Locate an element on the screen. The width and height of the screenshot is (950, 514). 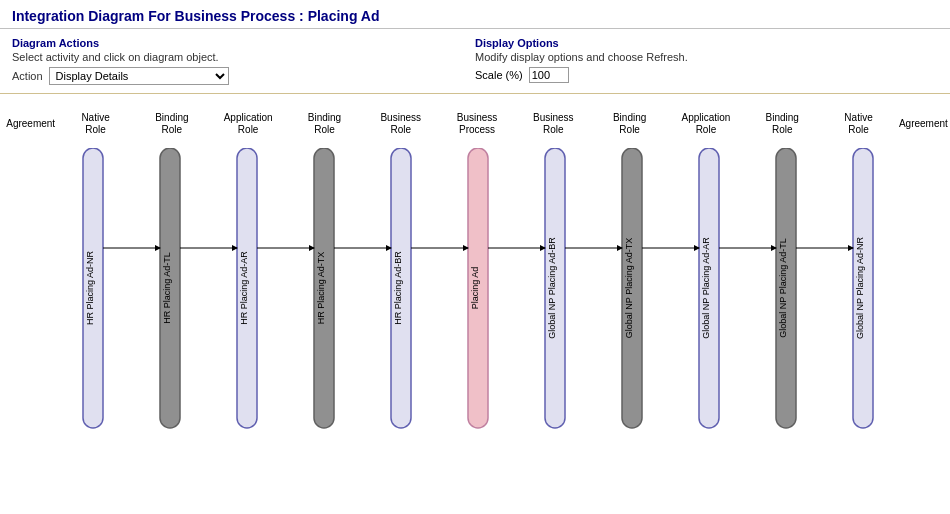
col-business-role-right: BusinessRole is located at coordinates (553, 126).